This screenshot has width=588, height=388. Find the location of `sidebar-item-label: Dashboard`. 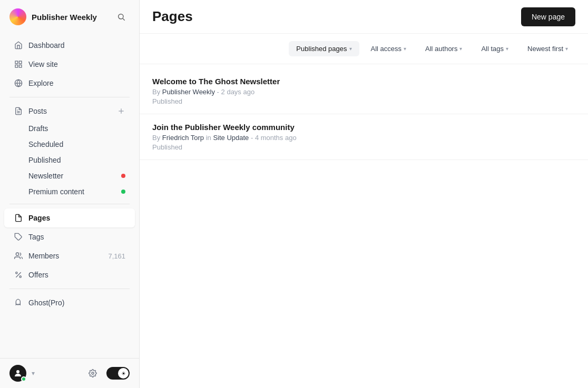

sidebar-item-label: Dashboard is located at coordinates (46, 45).